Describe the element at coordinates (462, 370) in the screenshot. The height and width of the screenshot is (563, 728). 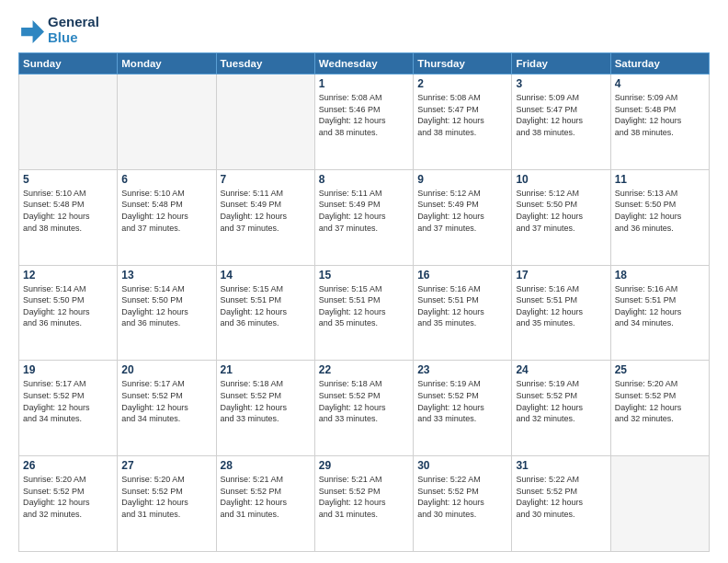
I see `day-number: 23` at that location.